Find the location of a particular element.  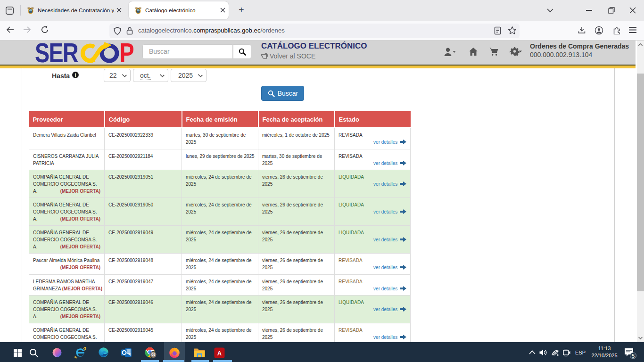

svg-text: 5 is located at coordinates (633, 356).